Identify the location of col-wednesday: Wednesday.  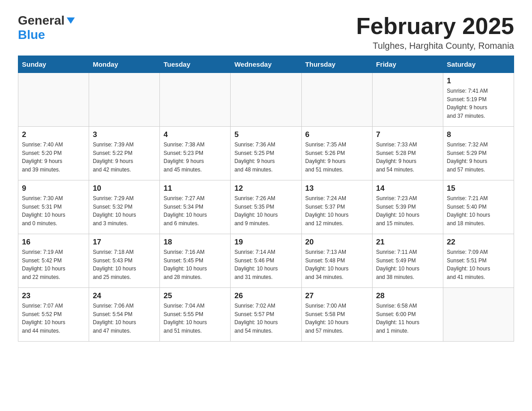
(266, 64).